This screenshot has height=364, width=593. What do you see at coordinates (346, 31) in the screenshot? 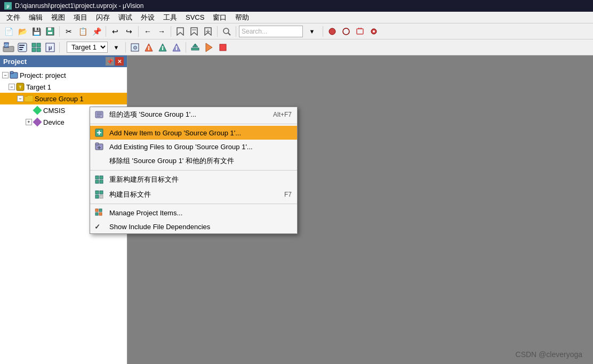
I see `watch-btn` at bounding box center [346, 31].